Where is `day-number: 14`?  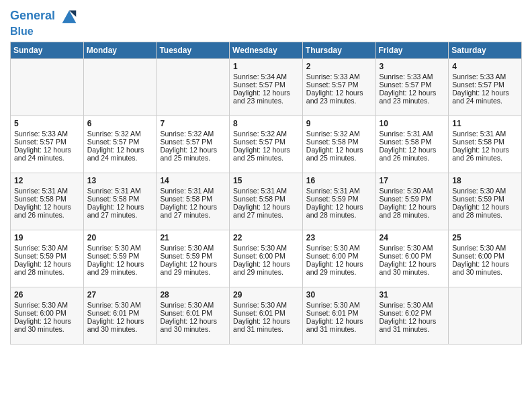
day-number: 14 is located at coordinates (193, 181).